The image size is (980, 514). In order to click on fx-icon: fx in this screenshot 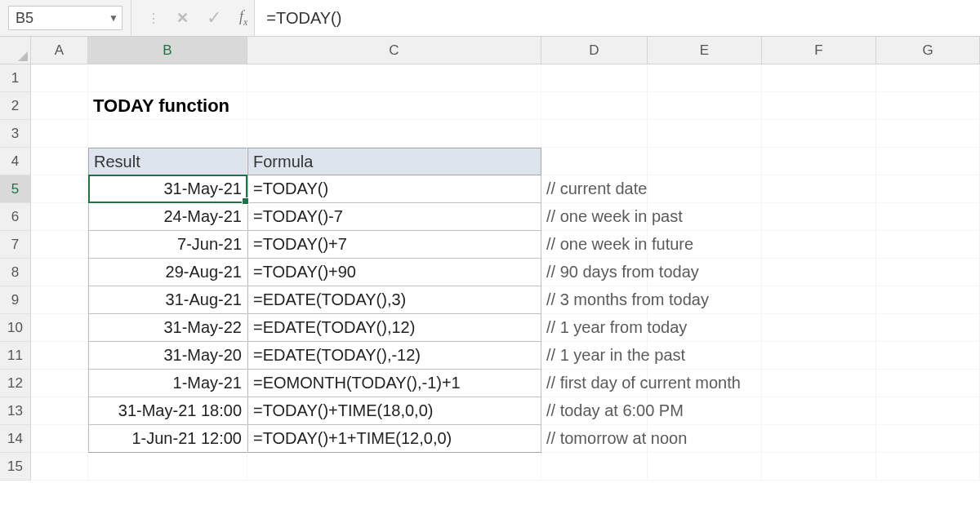, I will do `click(243, 18)`.